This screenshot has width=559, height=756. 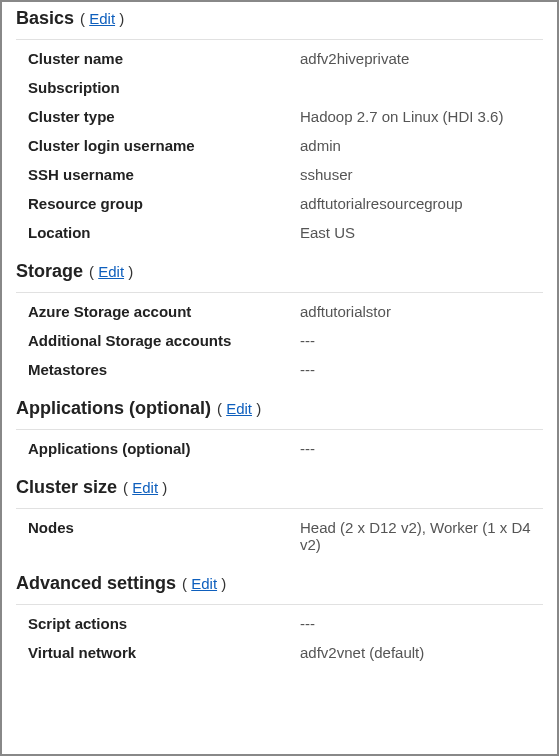 What do you see at coordinates (164, 232) in the screenshot?
I see `label-location: Location` at bounding box center [164, 232].